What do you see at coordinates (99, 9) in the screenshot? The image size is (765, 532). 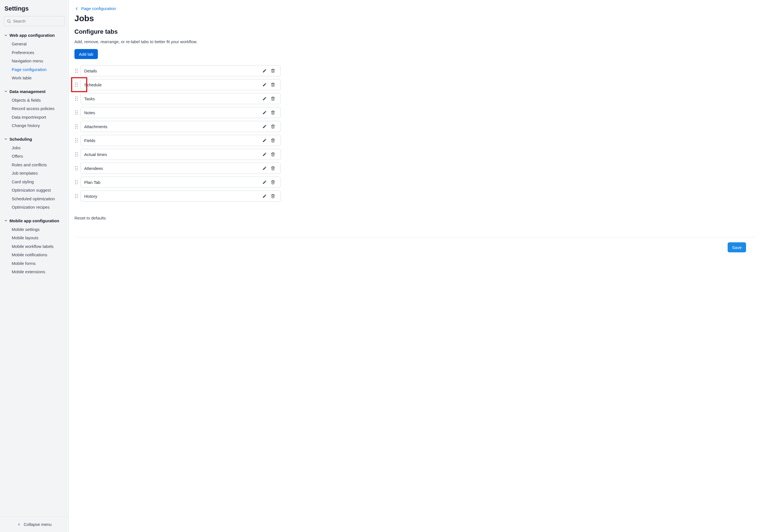 I see `breadcrumb-link-page-configuration: Page configuration` at bounding box center [99, 9].